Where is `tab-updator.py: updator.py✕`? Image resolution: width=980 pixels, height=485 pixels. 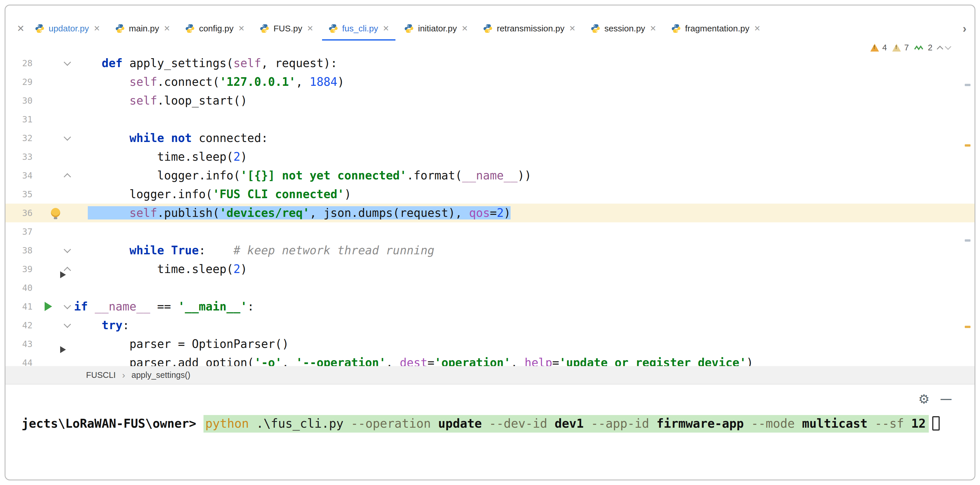 tab-updator.py: updator.py✕ is located at coordinates (68, 29).